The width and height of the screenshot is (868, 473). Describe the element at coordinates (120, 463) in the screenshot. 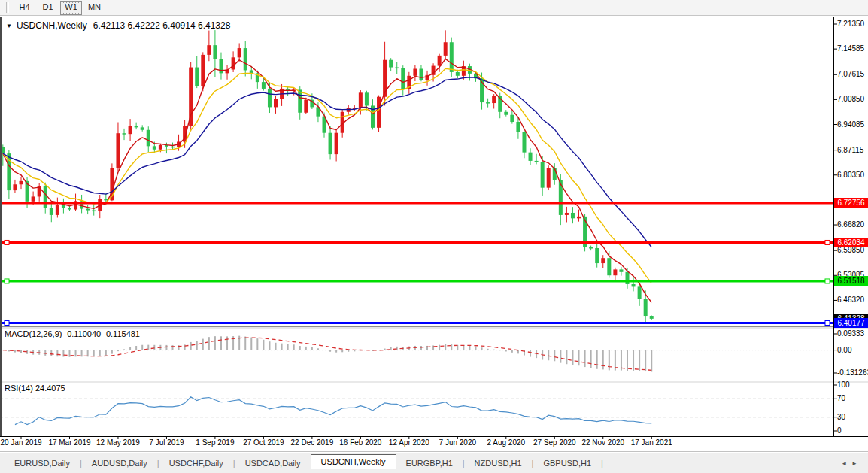

I see `tab-audusd-daily: AUDUSD,Daily` at that location.